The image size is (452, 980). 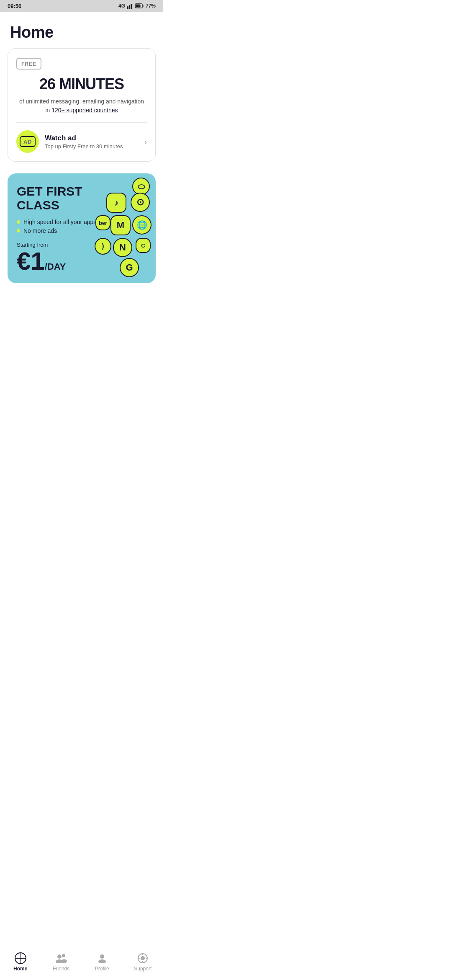 I want to click on chevron-right-icon: ›, so click(x=146, y=142).